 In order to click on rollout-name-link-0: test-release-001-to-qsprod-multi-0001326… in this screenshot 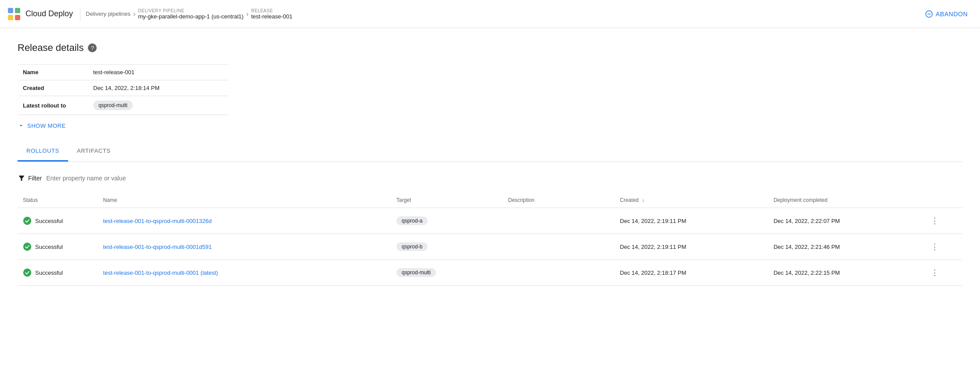, I will do `click(157, 221)`.